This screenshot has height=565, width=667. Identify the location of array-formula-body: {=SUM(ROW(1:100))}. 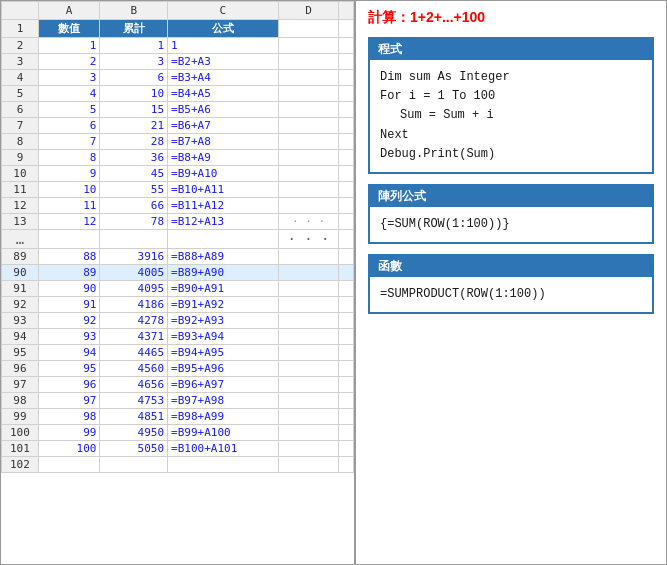
(511, 224).